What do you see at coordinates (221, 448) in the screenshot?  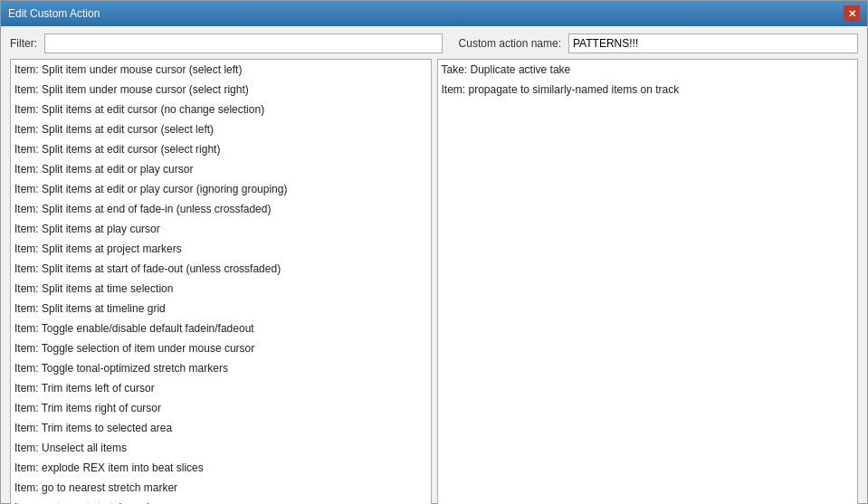 I see `left-list-item: Item: Unselect all items` at bounding box center [221, 448].